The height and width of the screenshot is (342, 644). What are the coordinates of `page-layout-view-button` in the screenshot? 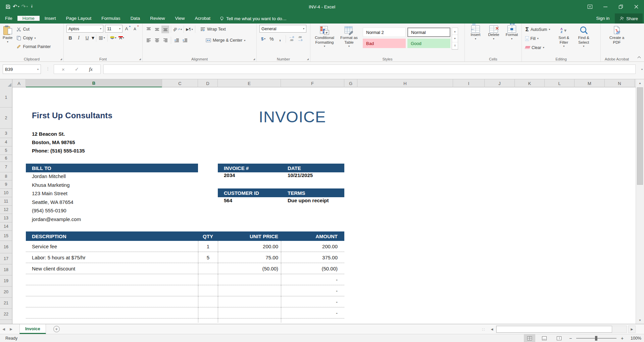 It's located at (544, 338).